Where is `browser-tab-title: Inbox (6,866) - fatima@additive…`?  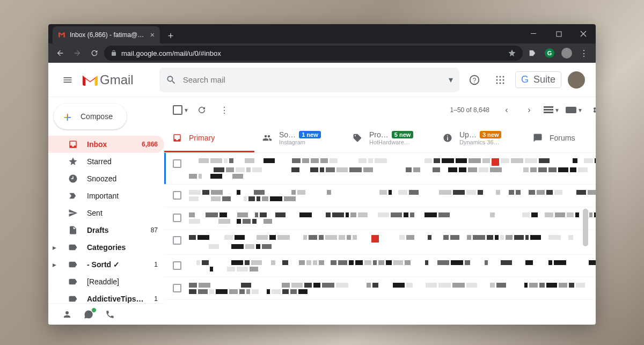
browser-tab-title: Inbox (6,866) - fatima@additive… is located at coordinates (108, 35).